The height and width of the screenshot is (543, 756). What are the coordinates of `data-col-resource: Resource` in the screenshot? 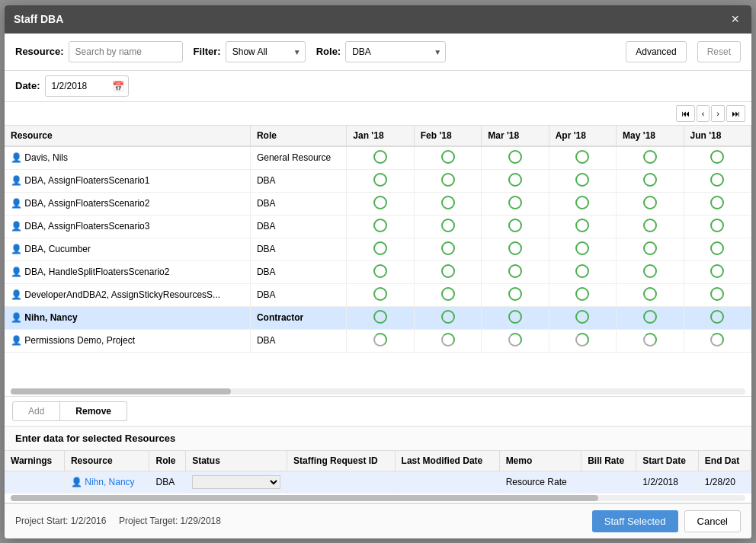 It's located at (107, 462).